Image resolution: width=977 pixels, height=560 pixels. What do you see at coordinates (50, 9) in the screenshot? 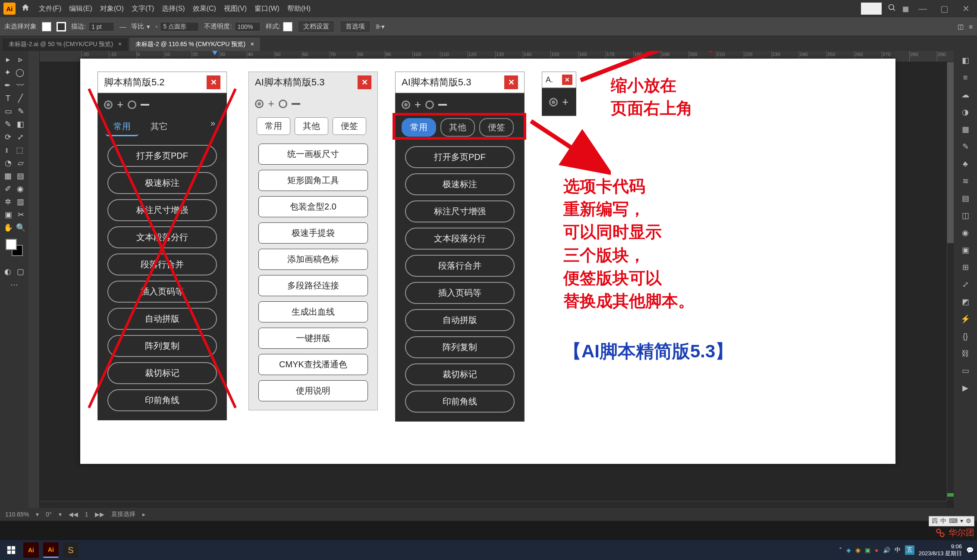
I see `menu-file: 文件(F)` at bounding box center [50, 9].